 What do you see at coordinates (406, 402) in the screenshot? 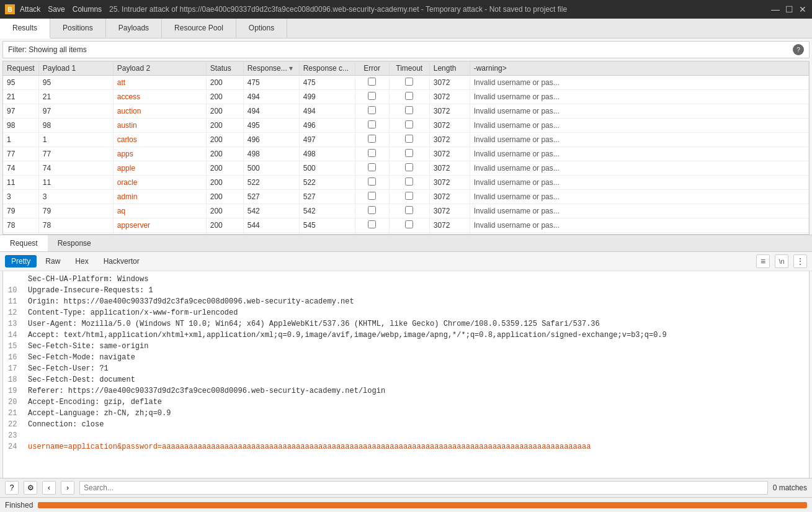
I see `code-line: 20Accept-Encoding: gzip, deflate` at bounding box center [406, 402].